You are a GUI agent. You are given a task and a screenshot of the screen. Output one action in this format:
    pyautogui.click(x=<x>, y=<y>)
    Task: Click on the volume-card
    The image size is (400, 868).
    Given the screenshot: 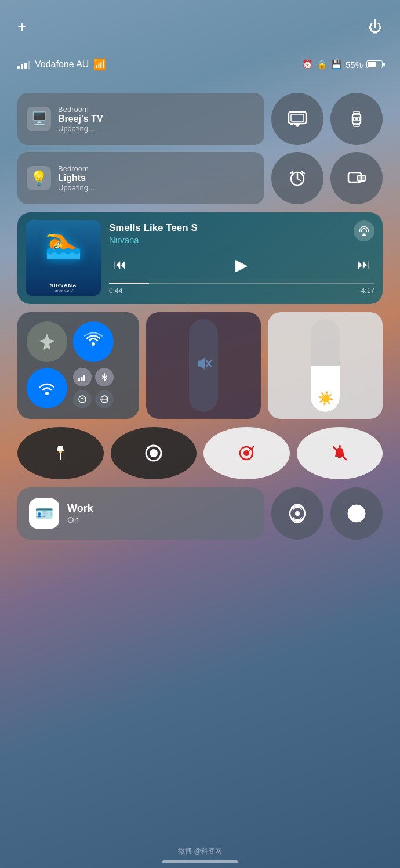 What is the action you would take?
    pyautogui.click(x=203, y=366)
    